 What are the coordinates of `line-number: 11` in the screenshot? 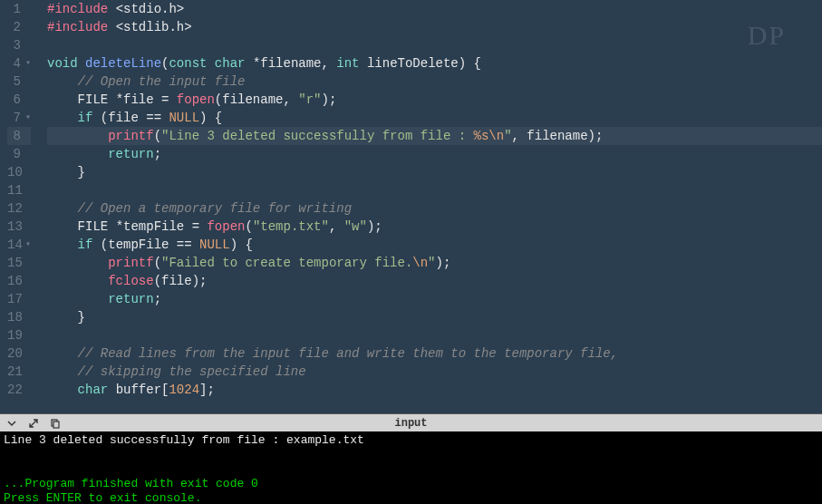 It's located at (19, 190).